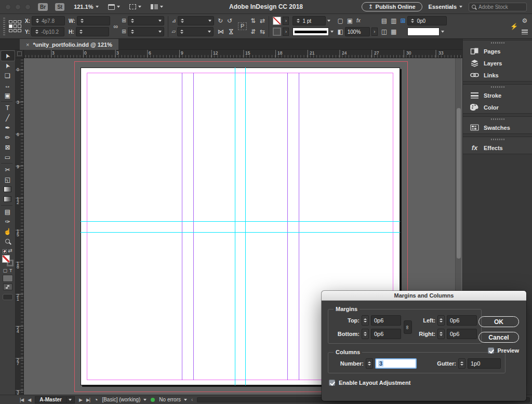 The image size is (532, 404). What do you see at coordinates (8, 232) in the screenshot?
I see `hand-tool: ☝` at bounding box center [8, 232].